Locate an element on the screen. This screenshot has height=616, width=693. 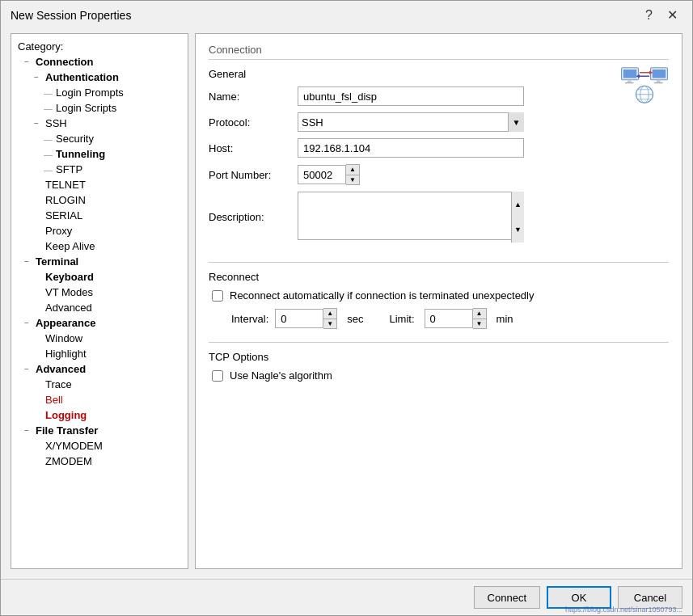
interval-down-button: ▼ is located at coordinates (330, 323).